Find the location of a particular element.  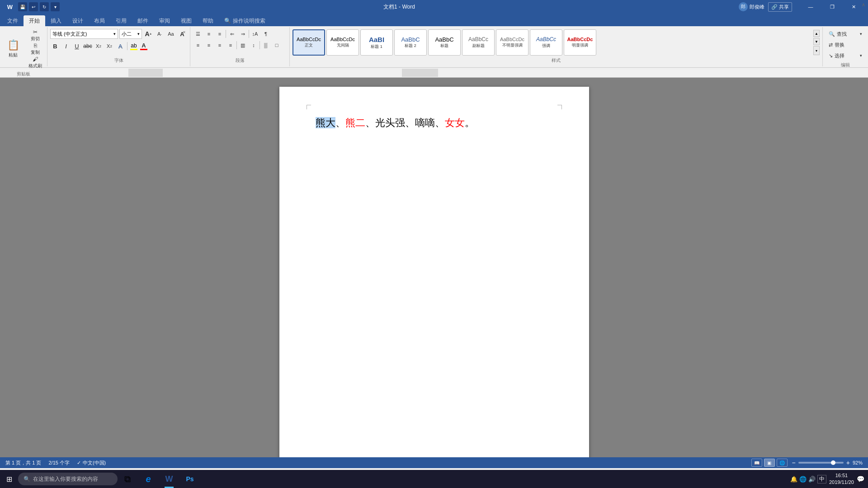

customize-quick-access: ▾ is located at coordinates (55, 7).